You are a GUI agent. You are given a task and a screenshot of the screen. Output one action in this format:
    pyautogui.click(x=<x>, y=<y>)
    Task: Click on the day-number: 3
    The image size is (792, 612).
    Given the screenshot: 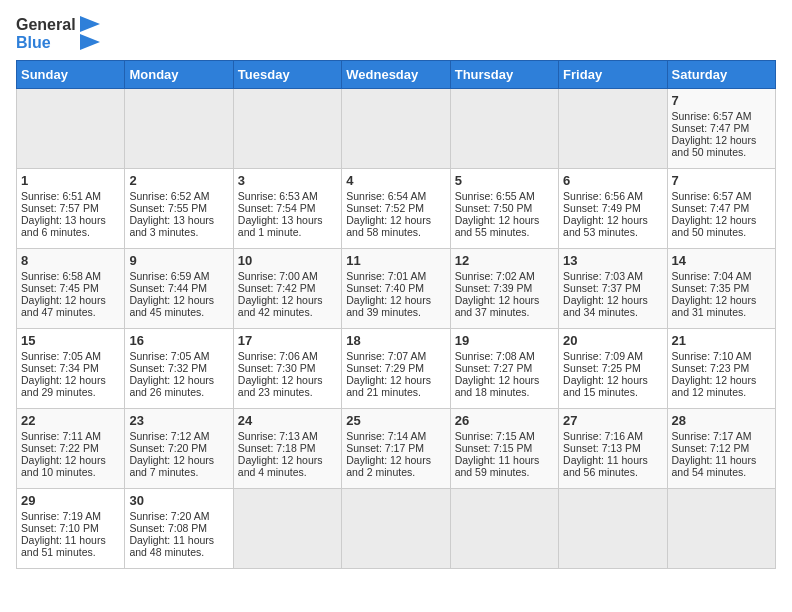 What is the action you would take?
    pyautogui.click(x=288, y=180)
    